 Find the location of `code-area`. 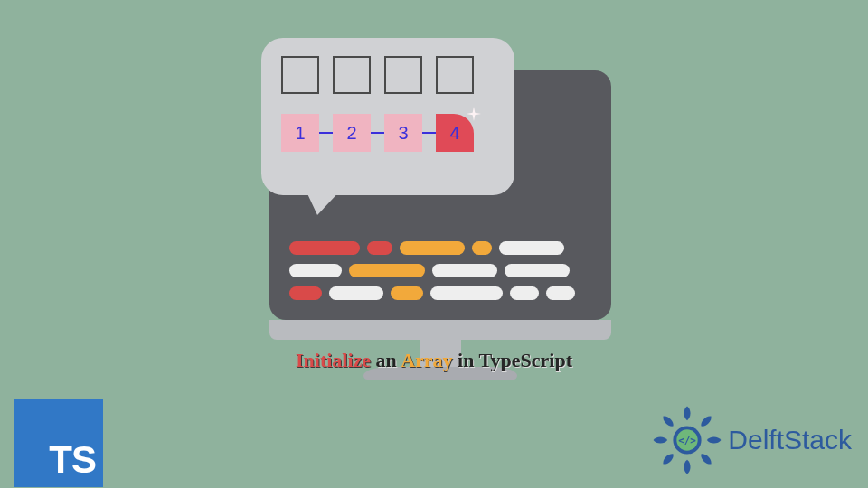

code-area is located at coordinates (440, 266).